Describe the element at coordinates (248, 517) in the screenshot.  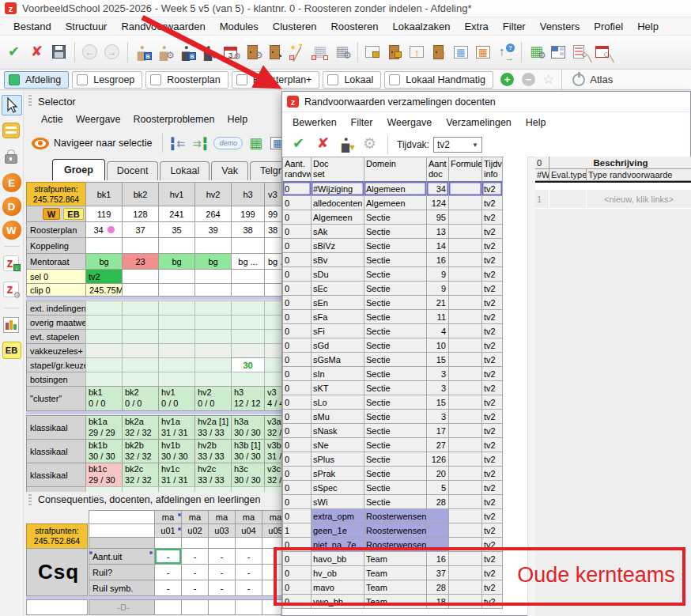
I see `day-header: ma` at that location.